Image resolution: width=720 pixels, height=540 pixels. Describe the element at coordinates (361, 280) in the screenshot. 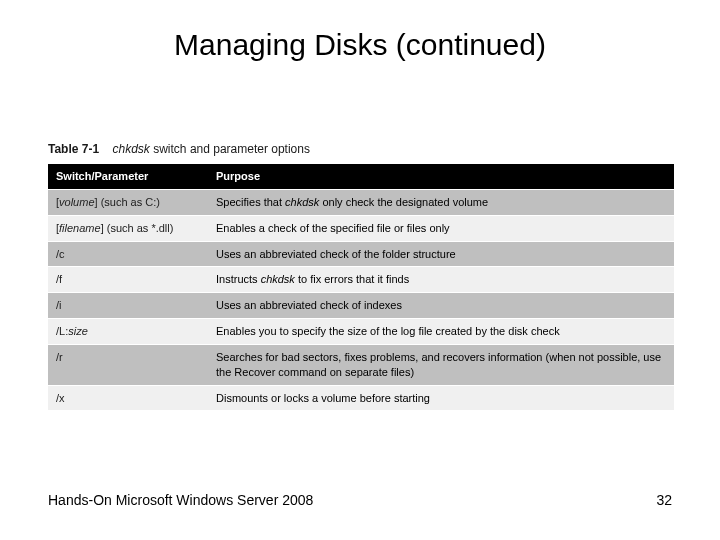

I see `table-row: /f Instructs chkdsk to fix errors that i…` at that location.